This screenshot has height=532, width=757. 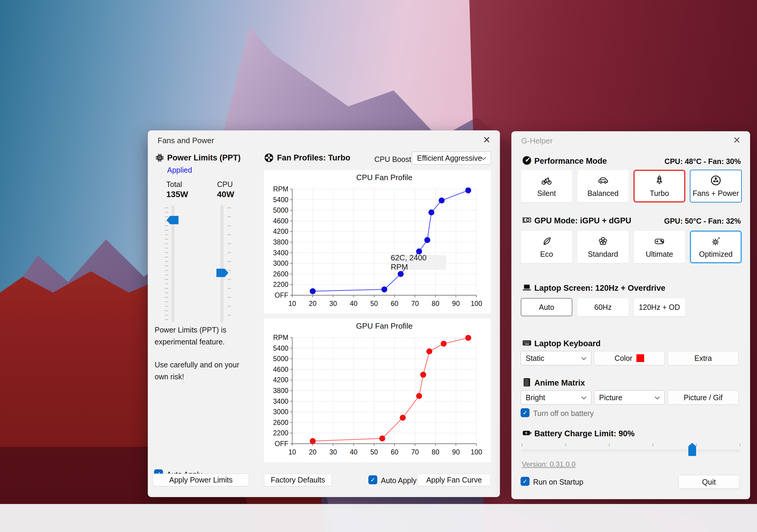 What do you see at coordinates (547, 186) in the screenshot?
I see `perf-mode-silent-button: Silent` at bounding box center [547, 186].